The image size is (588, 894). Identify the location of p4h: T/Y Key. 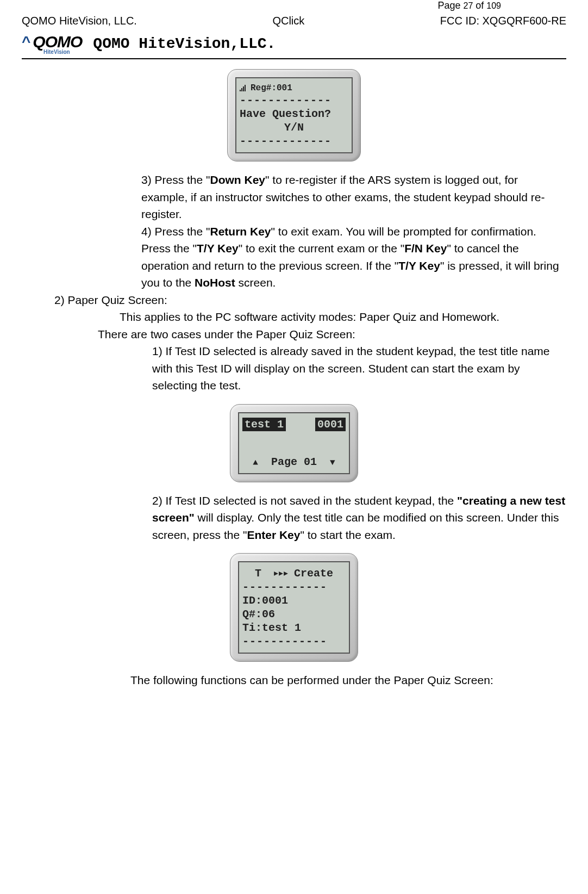
(420, 265).